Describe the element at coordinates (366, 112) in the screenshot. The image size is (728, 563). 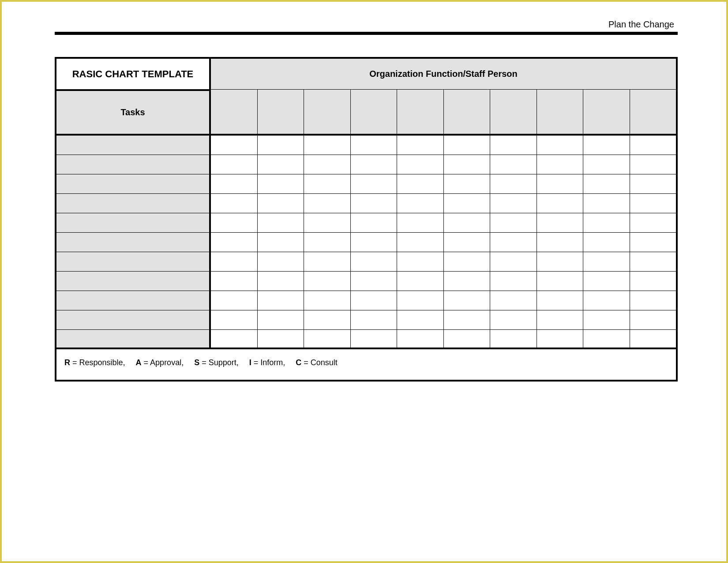
I see `sub-header-row: Tasks` at that location.